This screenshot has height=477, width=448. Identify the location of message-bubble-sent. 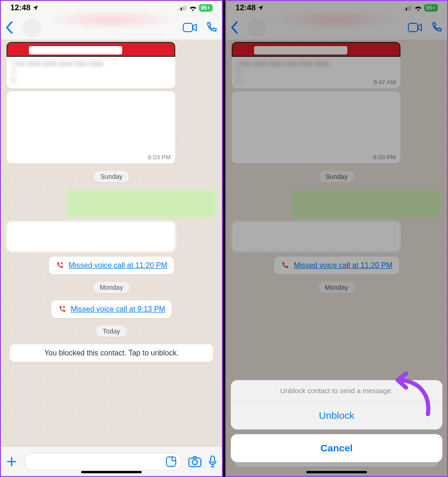
(141, 204).